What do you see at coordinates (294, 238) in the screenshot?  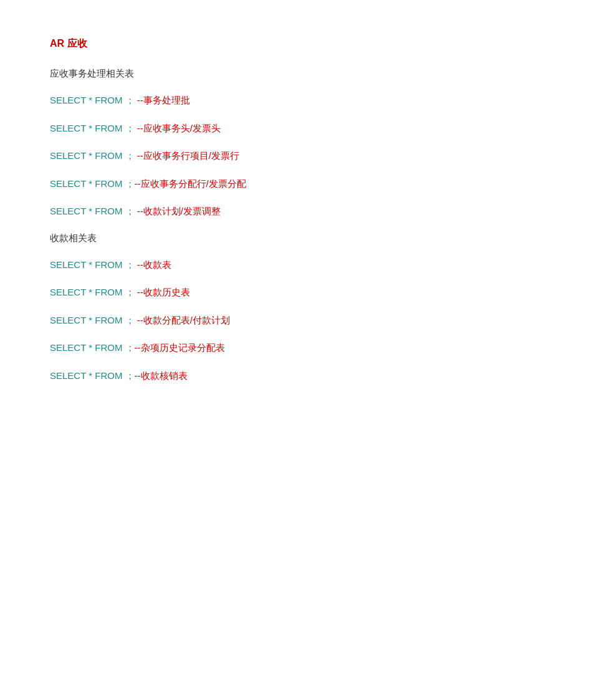 I see `receipt-subtitle: 收款相关表` at bounding box center [294, 238].